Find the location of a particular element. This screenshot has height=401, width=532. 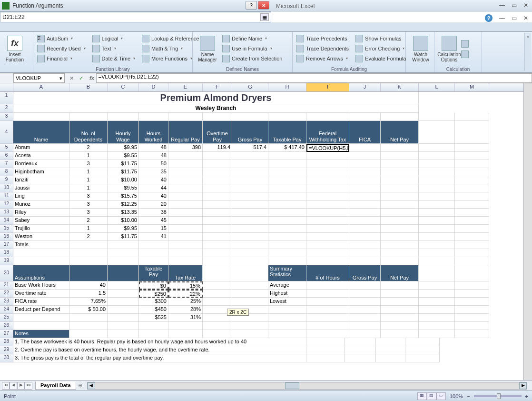

cell: Gross Pay is located at coordinates (365, 273).